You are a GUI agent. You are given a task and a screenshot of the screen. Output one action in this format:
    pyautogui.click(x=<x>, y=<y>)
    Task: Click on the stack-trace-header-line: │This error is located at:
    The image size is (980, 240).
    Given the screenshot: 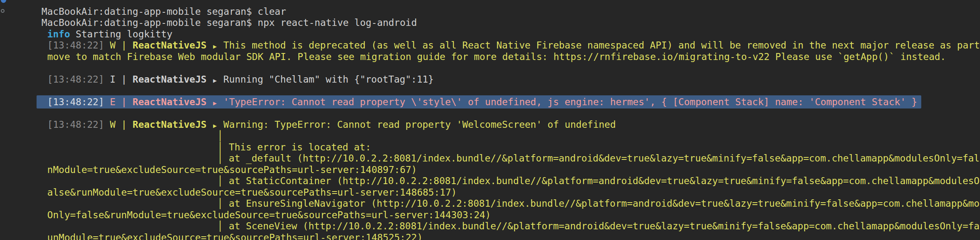 What is the action you would take?
    pyautogui.click(x=497, y=136)
    